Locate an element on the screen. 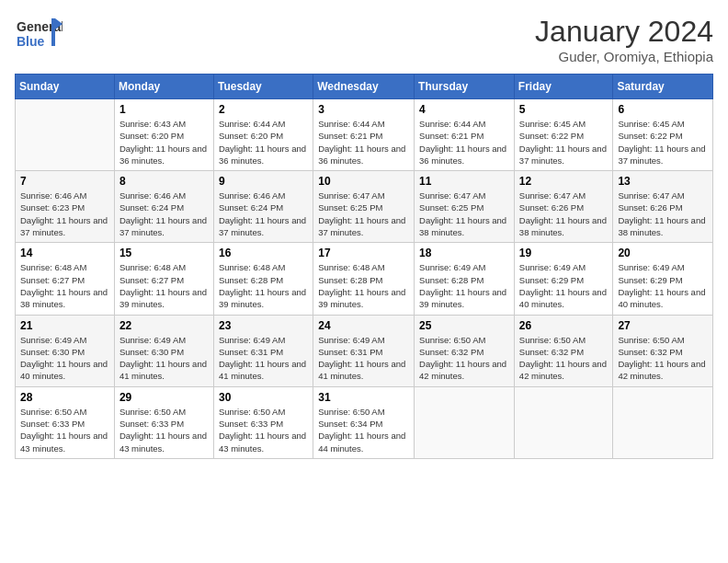  table-row: 1Sunrise: 6:43 AM Sunset: 6:20 PM Daylig… is located at coordinates (164, 135).